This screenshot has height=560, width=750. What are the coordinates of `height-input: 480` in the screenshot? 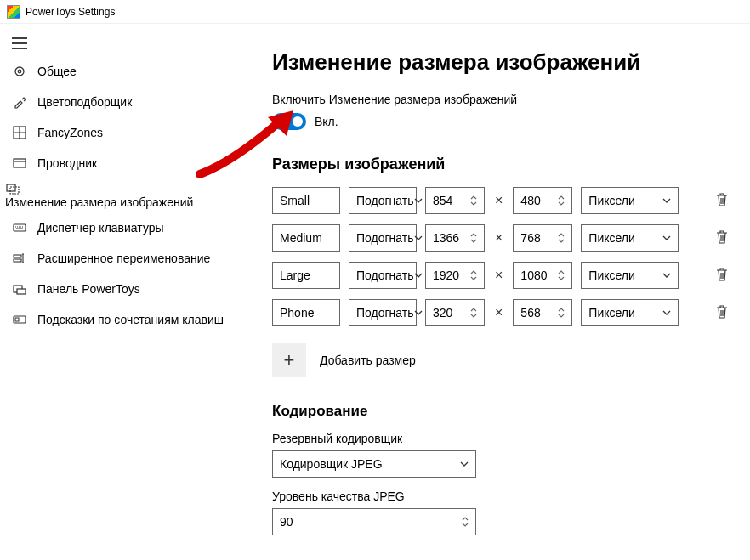 It's located at (543, 201).